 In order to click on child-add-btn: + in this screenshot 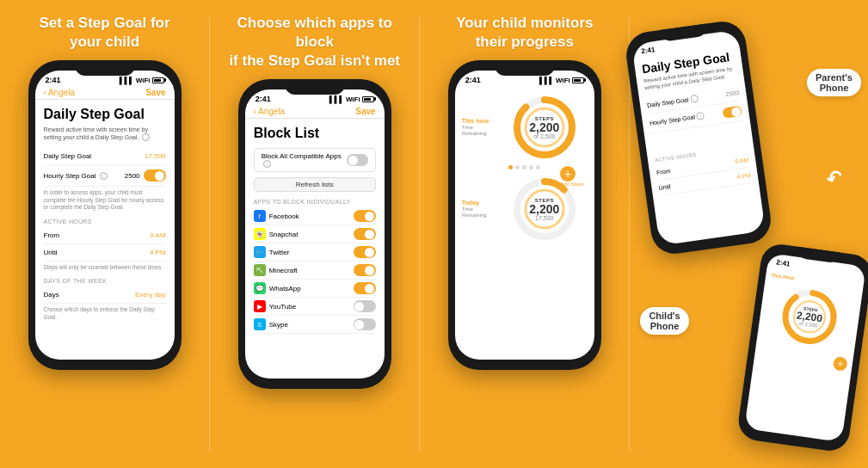, I will do `click(840, 364)`.